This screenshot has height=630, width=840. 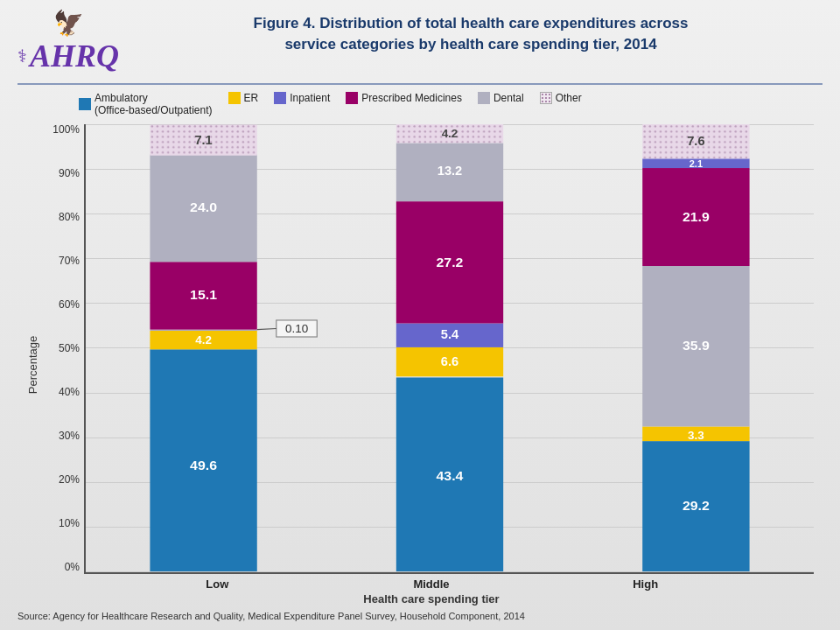 I want to click on y-tick-70: 70%, so click(x=66, y=261).